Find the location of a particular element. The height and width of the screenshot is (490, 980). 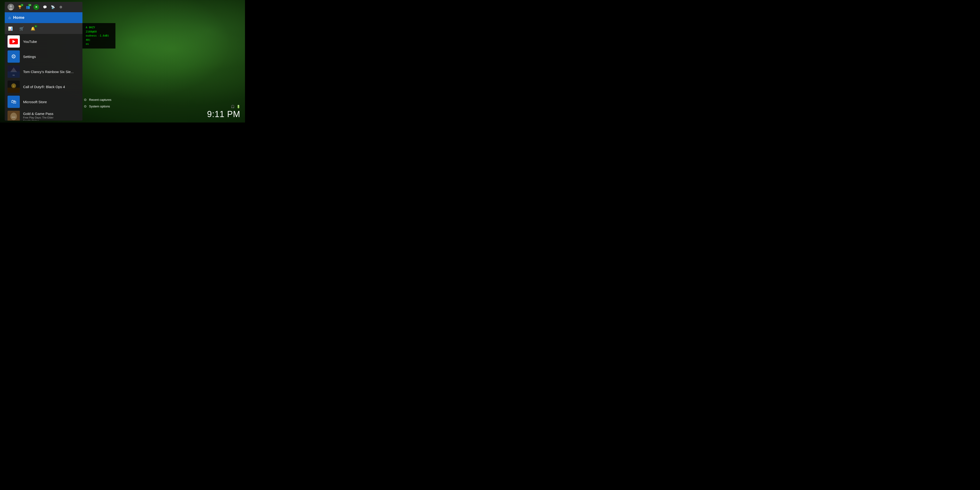

home-header: ⌂ Home is located at coordinates (43, 18).